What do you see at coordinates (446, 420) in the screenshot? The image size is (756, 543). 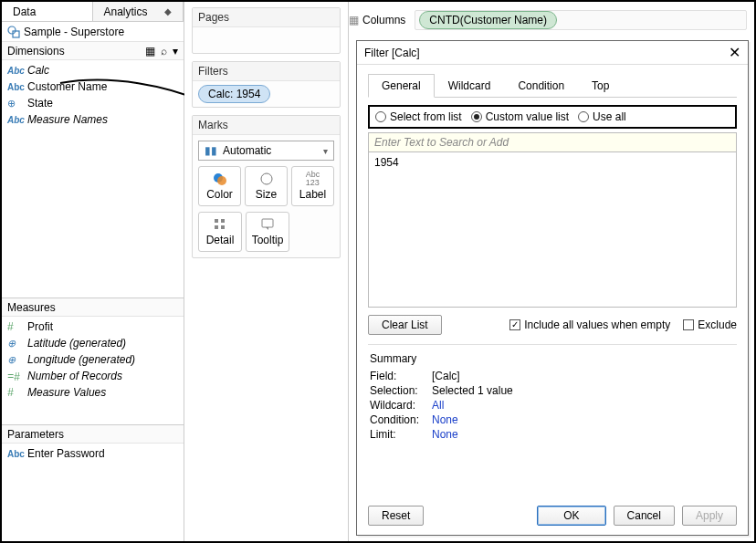 I see `summary-condition-value: None` at bounding box center [446, 420].